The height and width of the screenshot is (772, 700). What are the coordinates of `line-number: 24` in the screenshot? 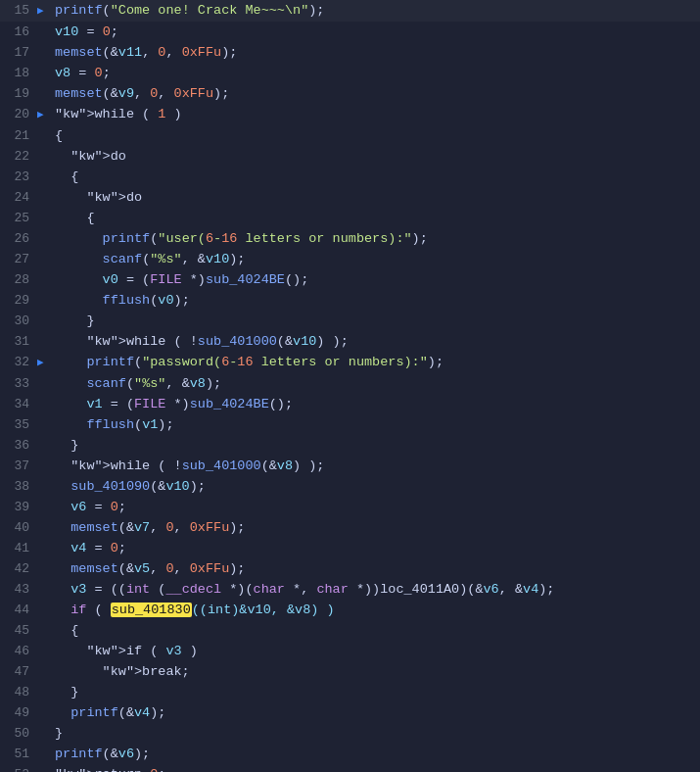 It's located at (19, 198).